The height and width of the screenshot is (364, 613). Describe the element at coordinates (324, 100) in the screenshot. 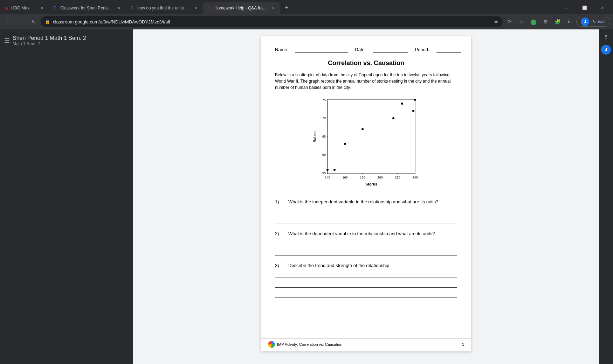

I see `svg-text: 75` at that location.